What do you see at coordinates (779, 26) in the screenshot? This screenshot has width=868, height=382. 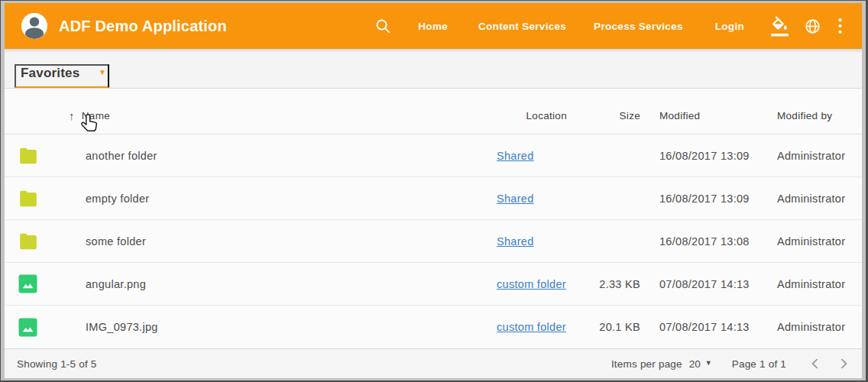 I see `theme-color-button` at bounding box center [779, 26].